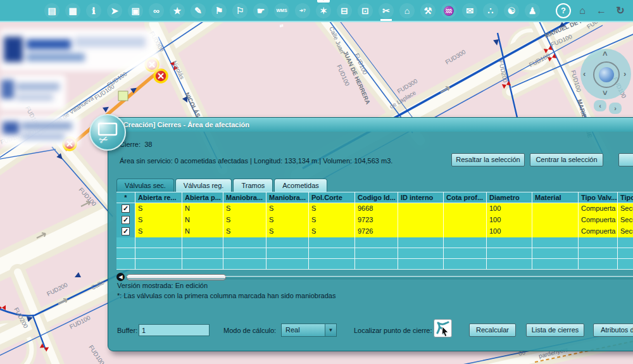 This screenshot has height=364, width=633. What do you see at coordinates (253, 185) in the screenshot?
I see `tab-tramos: Tramos` at bounding box center [253, 185].